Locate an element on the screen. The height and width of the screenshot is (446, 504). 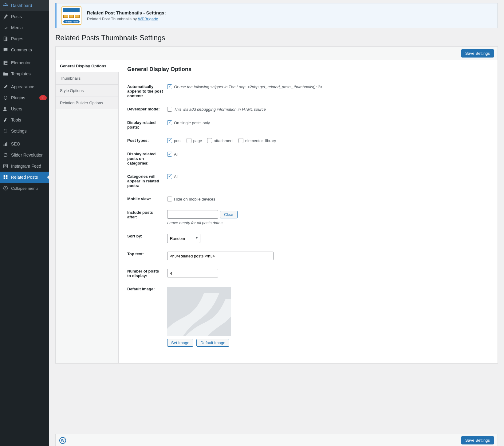
sidebar-item-seo: SEO is located at coordinates (25, 144).